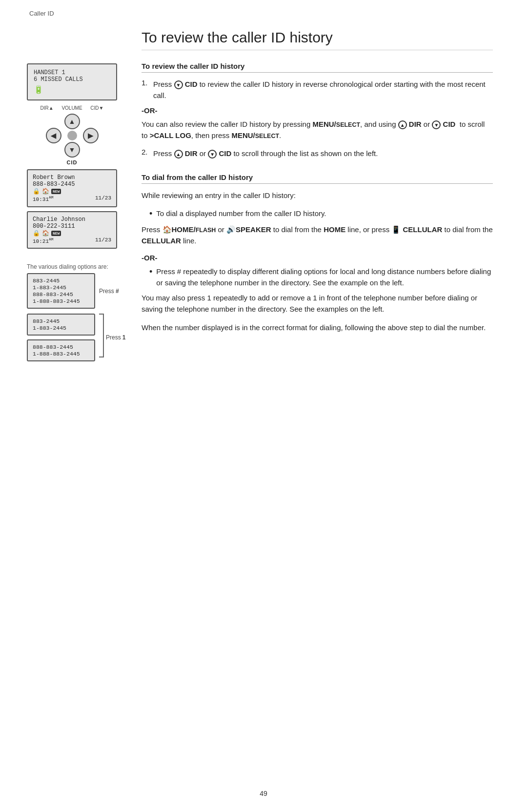 The height and width of the screenshot is (812, 527). I want to click on ctrl-labels: DIR▲ VOLUME CID▼, so click(72, 108).